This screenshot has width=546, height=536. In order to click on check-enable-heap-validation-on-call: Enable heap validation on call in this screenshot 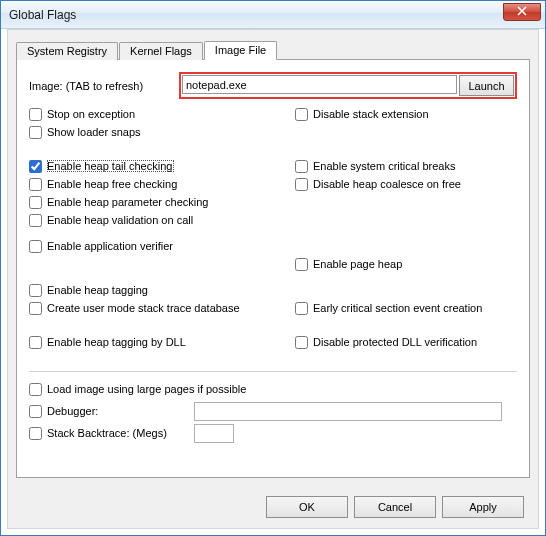, I will do `click(160, 220)`.